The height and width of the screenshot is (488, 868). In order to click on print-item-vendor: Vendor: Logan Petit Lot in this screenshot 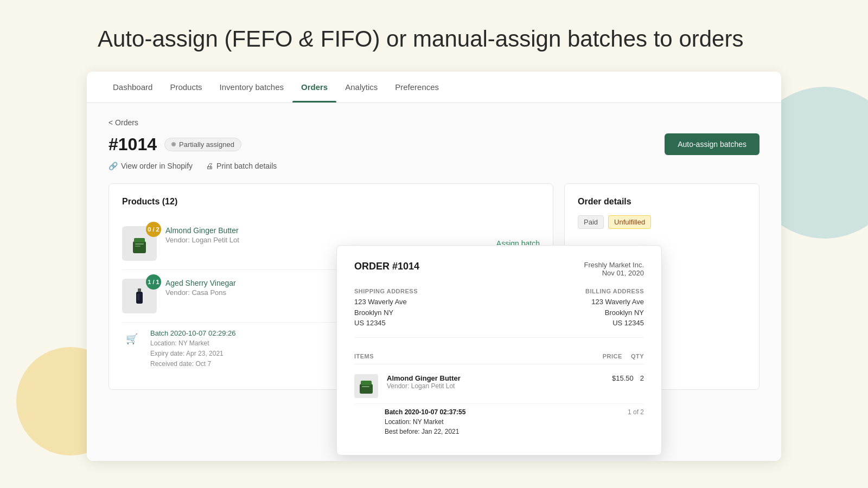, I will do `click(496, 386)`.